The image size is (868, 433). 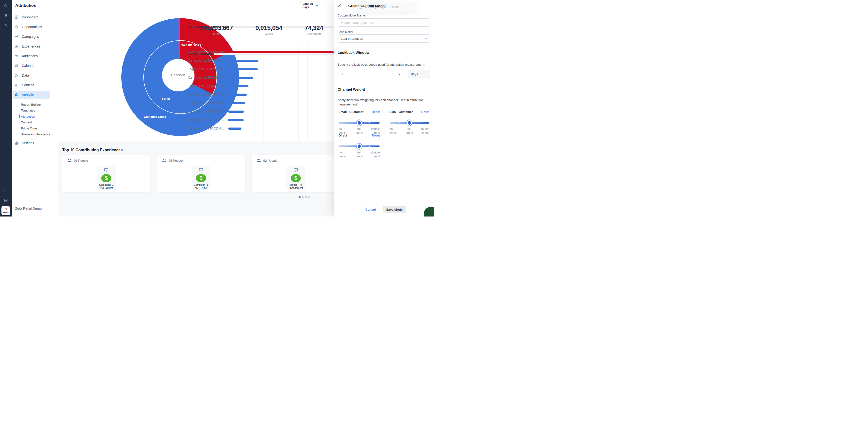 What do you see at coordinates (296, 178) in the screenshot?
I see `experience-node: $Haggar_Re- Engagement` at bounding box center [296, 178].